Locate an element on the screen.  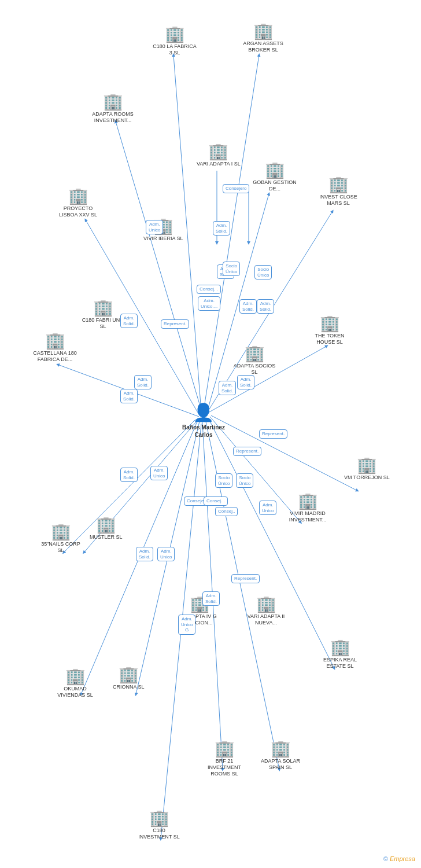
node-label: ARGAN ASSETS BROKER SL is located at coordinates (263, 47).